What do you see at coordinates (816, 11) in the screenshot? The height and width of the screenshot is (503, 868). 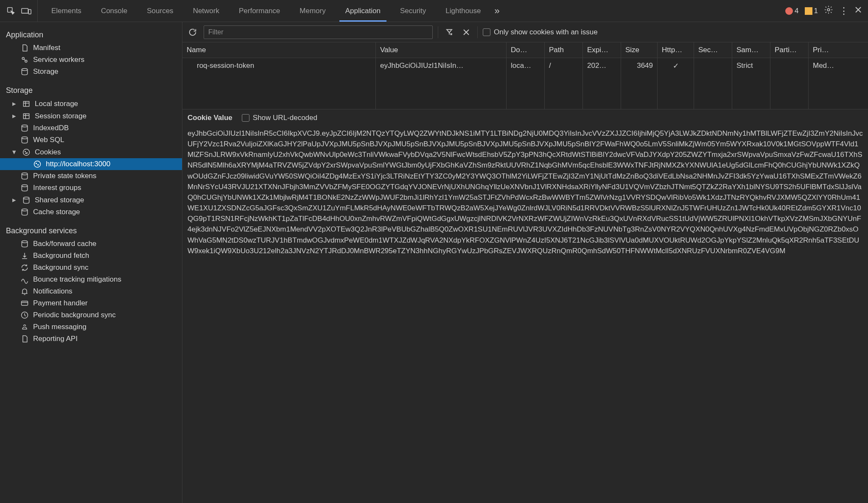 I see `warning-count-value: 1` at bounding box center [816, 11].